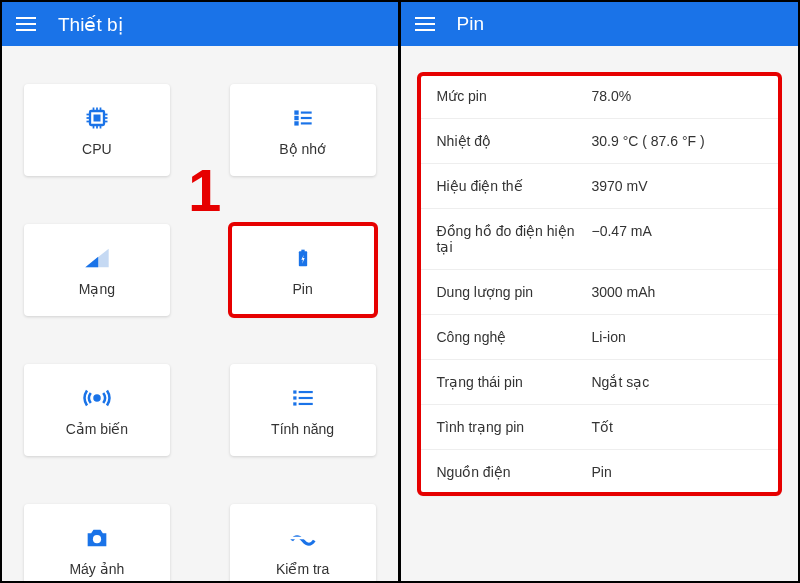  What do you see at coordinates (97, 410) in the screenshot?
I see `card-sensor: Cảm biến` at bounding box center [97, 410].